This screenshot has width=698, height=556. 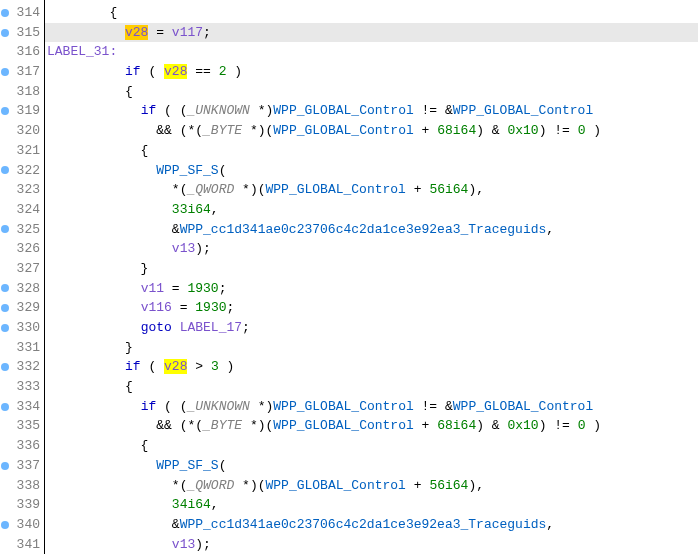 I want to click on line-number: 337, so click(x=25, y=466).